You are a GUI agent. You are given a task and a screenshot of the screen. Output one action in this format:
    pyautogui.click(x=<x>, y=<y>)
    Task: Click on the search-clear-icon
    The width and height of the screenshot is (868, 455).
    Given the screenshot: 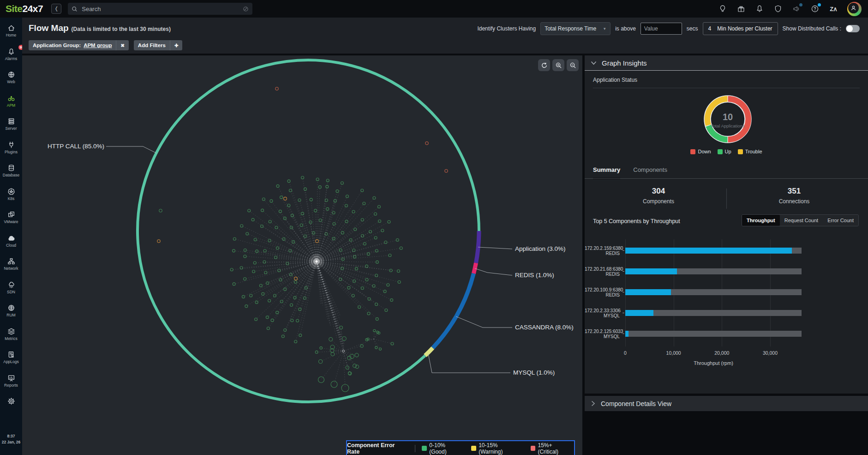 What is the action you would take?
    pyautogui.click(x=245, y=9)
    